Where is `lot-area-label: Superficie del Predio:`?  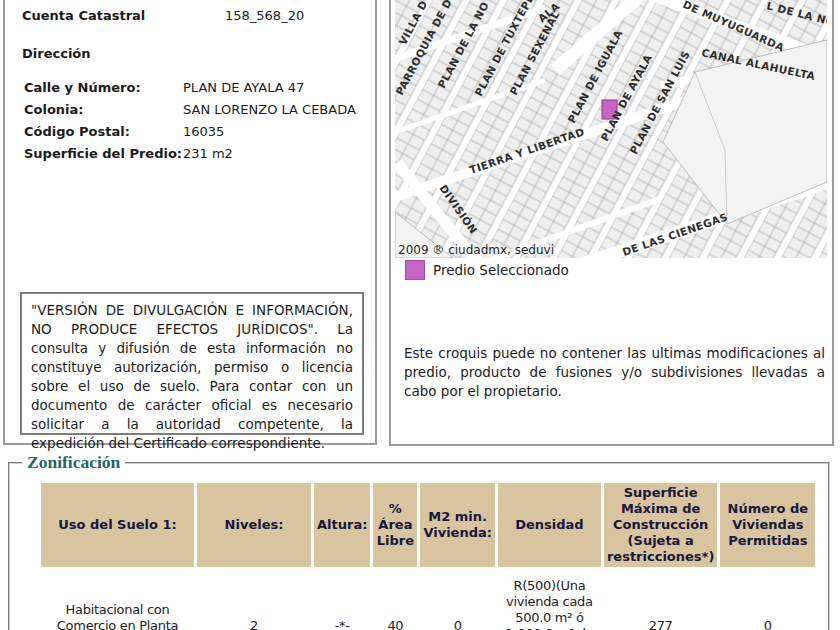
lot-area-label: Superficie del Predio: is located at coordinates (103, 154).